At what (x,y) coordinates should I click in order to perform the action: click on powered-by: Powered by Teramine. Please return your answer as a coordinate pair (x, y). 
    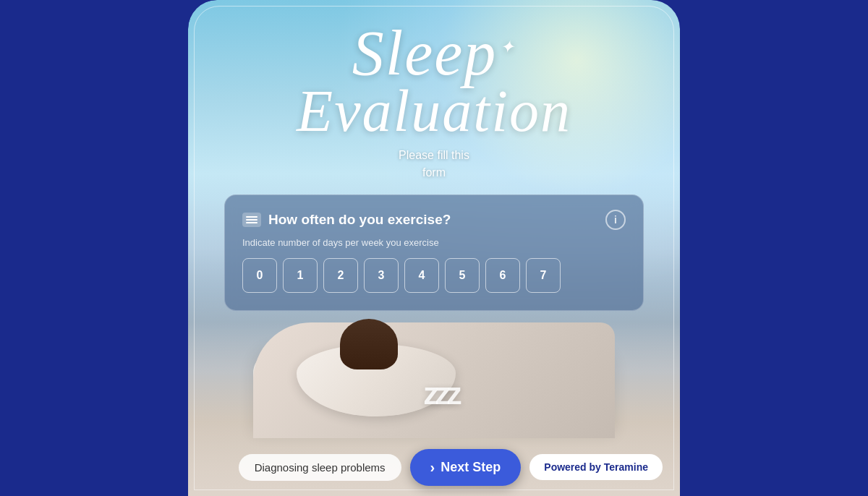
    Looking at the image, I should click on (596, 467).